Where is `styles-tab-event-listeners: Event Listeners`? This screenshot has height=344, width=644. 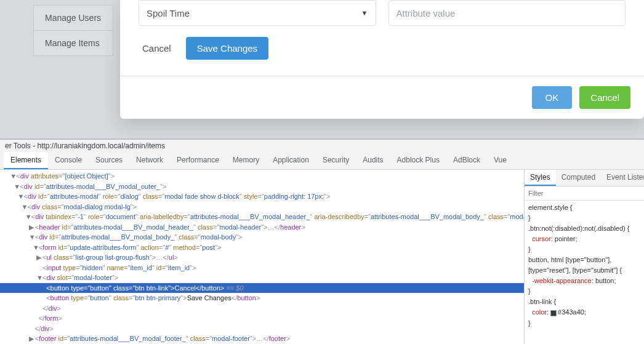
styles-tab-event-listeners: Event Listeners is located at coordinates (622, 178).